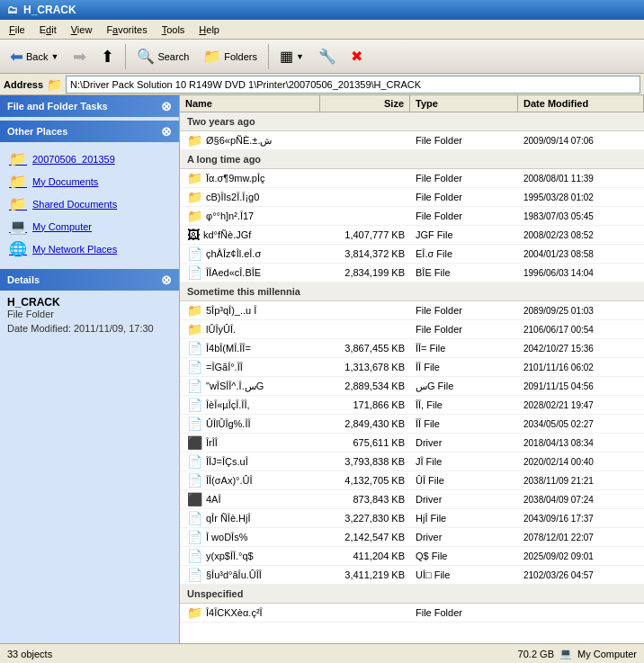  I want to click on computer-icon: 💻, so click(566, 653).